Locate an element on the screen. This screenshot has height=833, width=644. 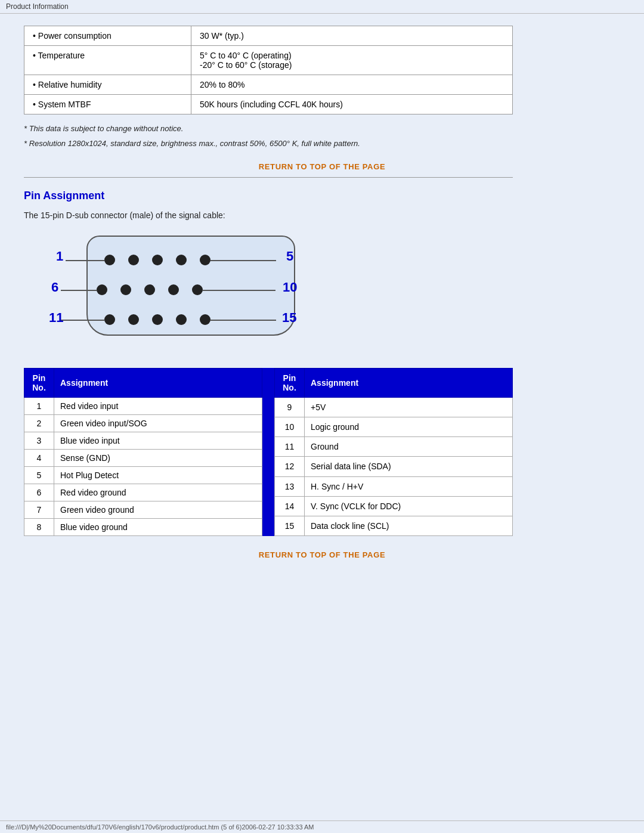
pin-no: 1 is located at coordinates (39, 407).